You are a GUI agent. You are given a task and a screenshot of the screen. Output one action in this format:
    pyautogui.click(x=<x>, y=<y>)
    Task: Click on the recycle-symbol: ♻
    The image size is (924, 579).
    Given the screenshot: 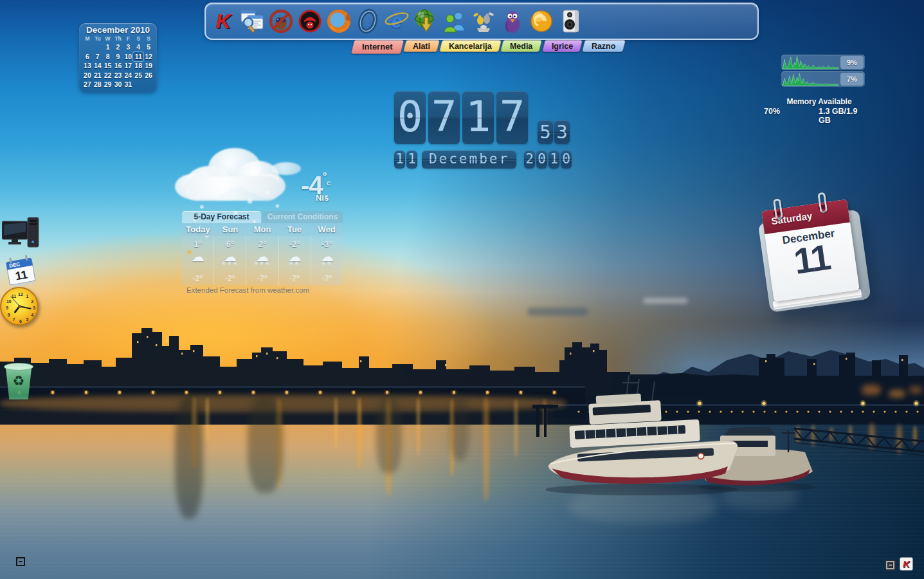 What is the action you would take?
    pyautogui.click(x=19, y=381)
    